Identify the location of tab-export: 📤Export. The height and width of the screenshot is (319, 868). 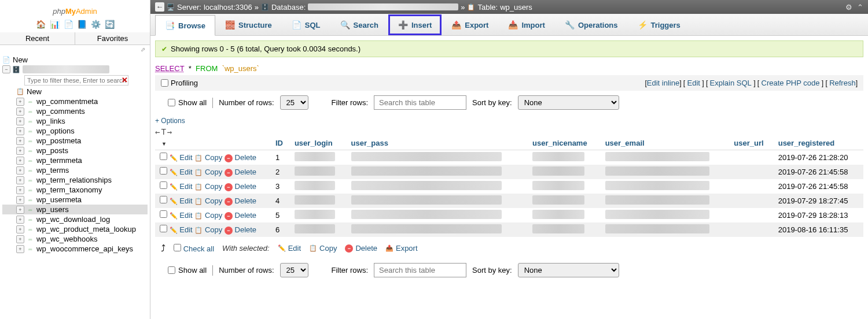
(470, 25).